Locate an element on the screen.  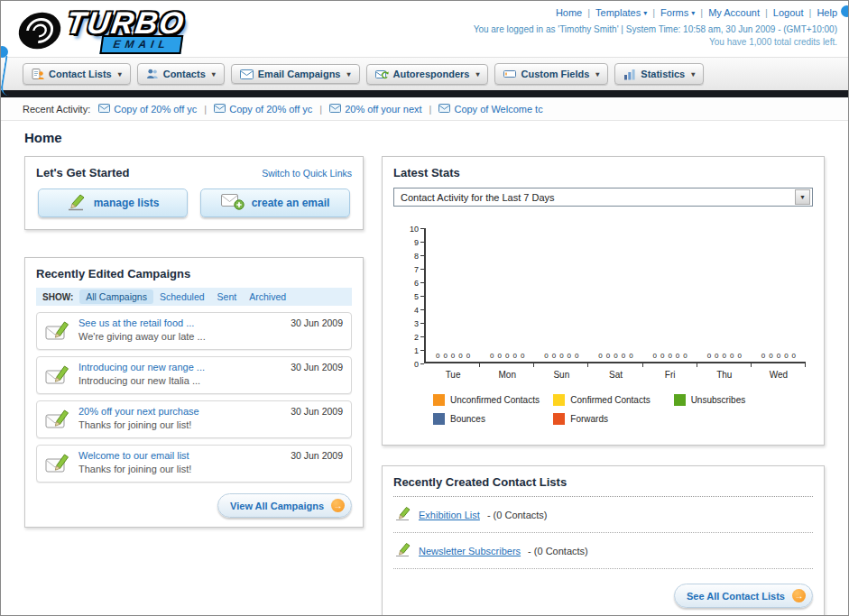
y-tick-label: 8 is located at coordinates (414, 256).